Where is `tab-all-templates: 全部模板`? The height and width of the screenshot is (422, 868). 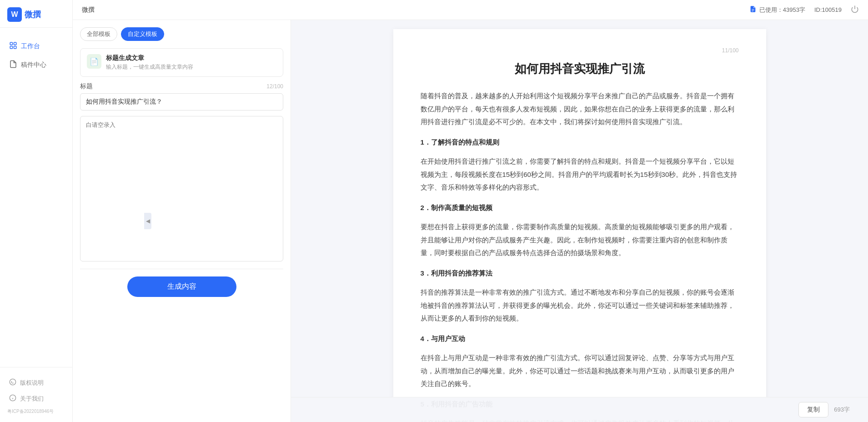 tab-all-templates: 全部模板 is located at coordinates (99, 34).